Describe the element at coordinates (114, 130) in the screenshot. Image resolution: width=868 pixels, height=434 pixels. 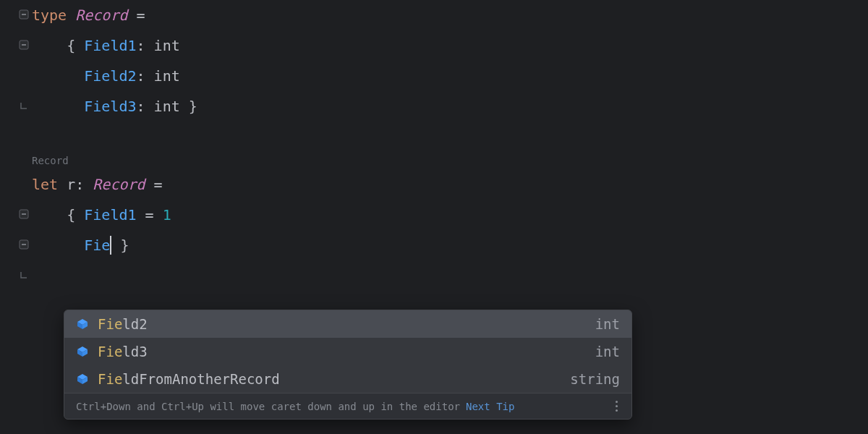
I see `code-editor: type Record = { Field1: int Field2: int …` at that location.